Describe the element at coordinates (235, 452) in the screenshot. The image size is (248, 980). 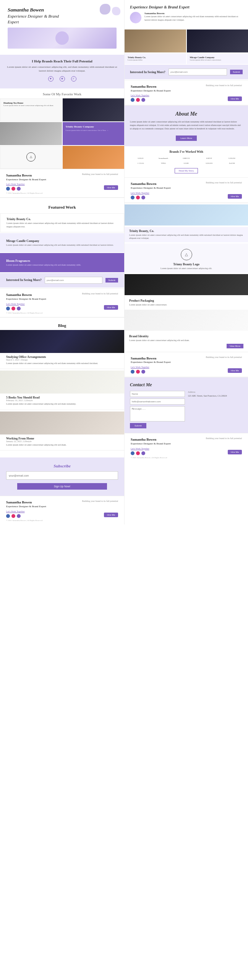
I see `right-footer4-hire-btn: Hire Me` at that location.